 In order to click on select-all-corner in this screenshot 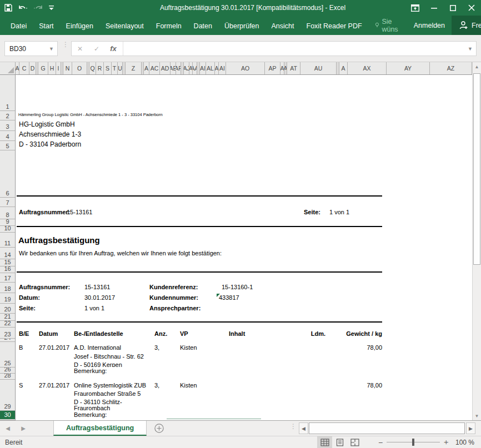, I will do `click(8, 68)`.